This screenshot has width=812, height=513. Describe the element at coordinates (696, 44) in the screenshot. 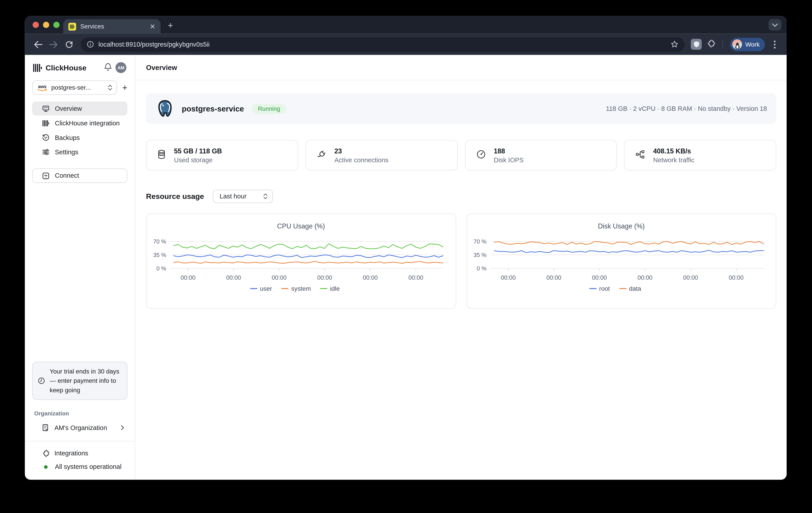

I see `adblock-shield-icon` at that location.